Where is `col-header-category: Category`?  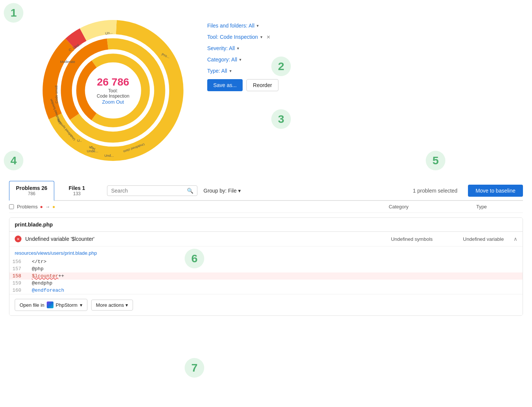
col-header-category: Category is located at coordinates (399, 207).